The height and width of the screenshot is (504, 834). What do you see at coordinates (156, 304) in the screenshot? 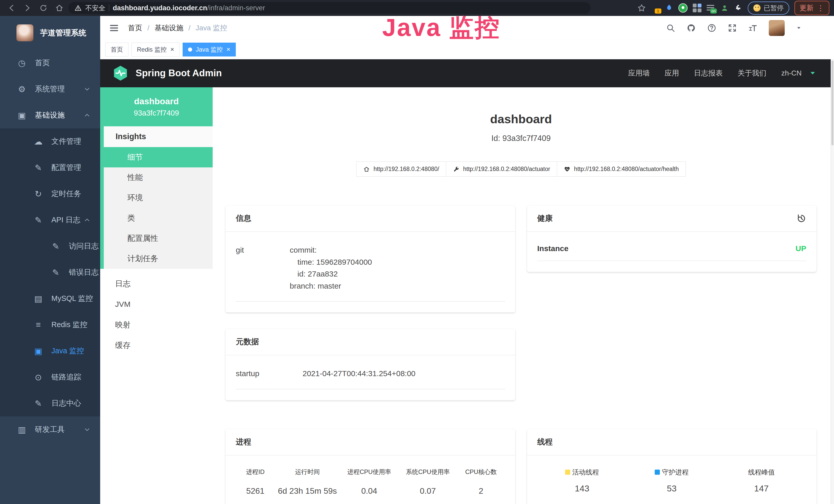
I see `sba-menu-jvm: JVM` at bounding box center [156, 304].